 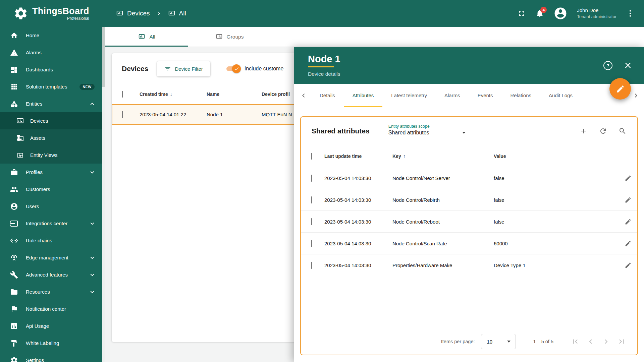 I want to click on thingsboard-gear-logo-icon, so click(x=21, y=13).